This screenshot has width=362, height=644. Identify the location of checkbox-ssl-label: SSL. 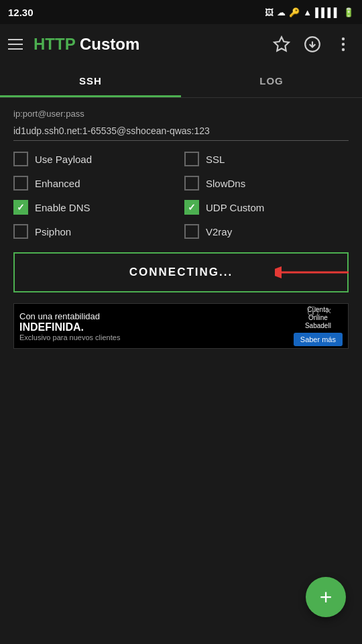
(215, 160).